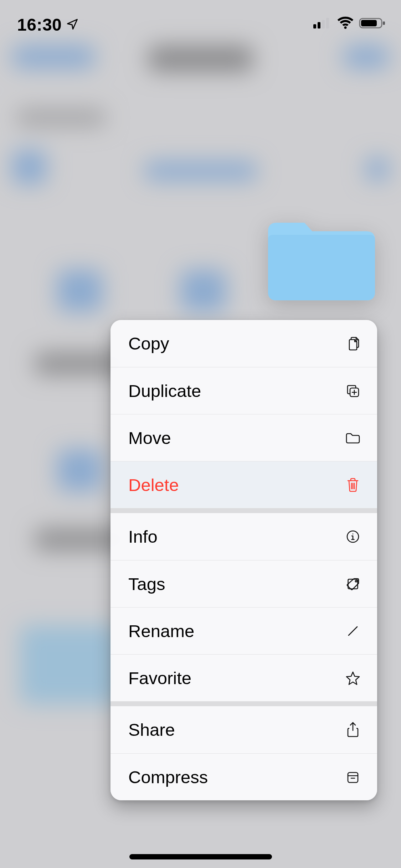 The image size is (401, 868). I want to click on home-indicator, so click(201, 857).